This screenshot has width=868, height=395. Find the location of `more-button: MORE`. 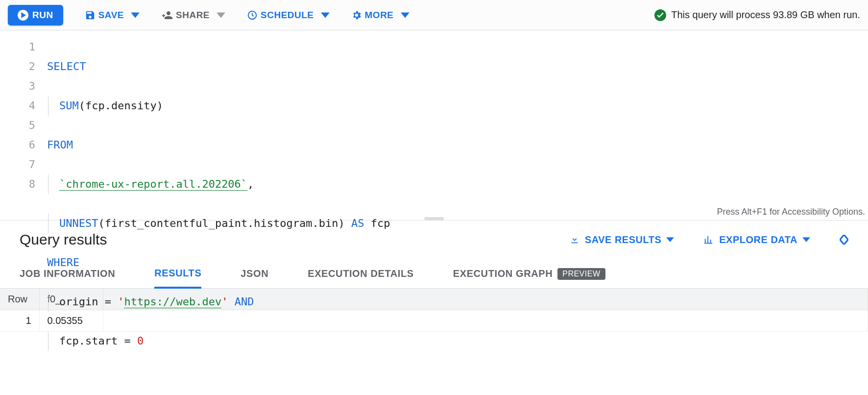

more-button: MORE is located at coordinates (380, 15).